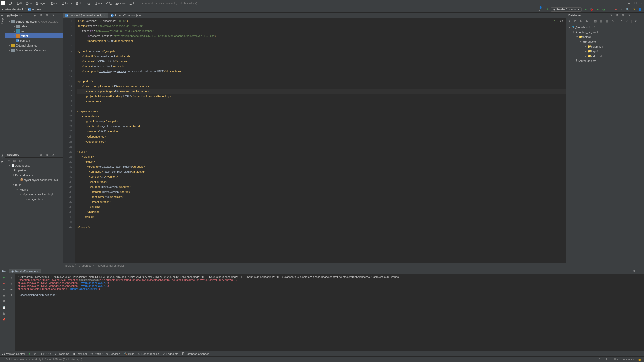 The image size is (644, 362). I want to click on struct-sort-icon: ↓ᴬ, so click(8, 160).